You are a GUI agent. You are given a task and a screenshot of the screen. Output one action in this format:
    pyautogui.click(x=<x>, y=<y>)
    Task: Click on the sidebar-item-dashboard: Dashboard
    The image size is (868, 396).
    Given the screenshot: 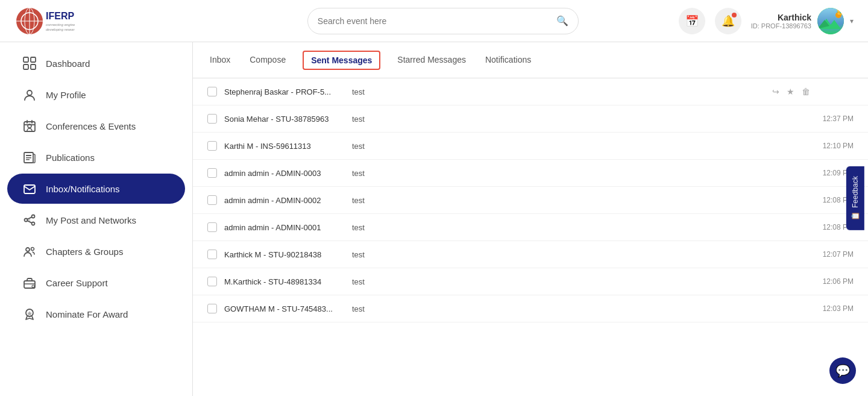 What is the action you would take?
    pyautogui.click(x=96, y=63)
    